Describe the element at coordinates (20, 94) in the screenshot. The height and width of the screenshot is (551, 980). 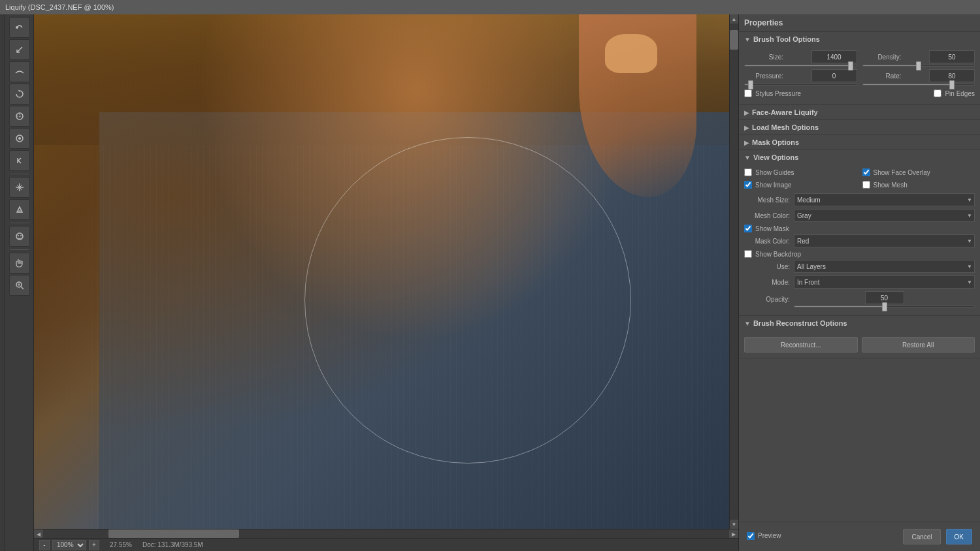
I see `twirl-tool-btn` at that location.